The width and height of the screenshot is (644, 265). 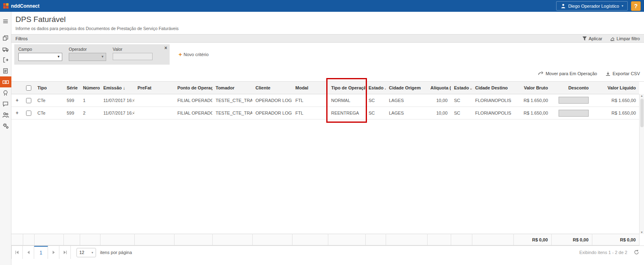 What do you see at coordinates (72, 113) in the screenshot?
I see `cell-serie: 599` at bounding box center [72, 113].